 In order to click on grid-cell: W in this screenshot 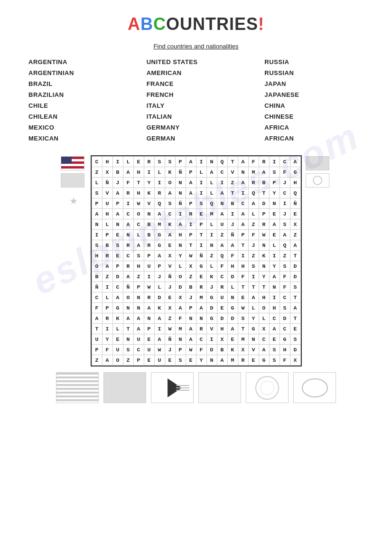, I will do `click(139, 204)`.